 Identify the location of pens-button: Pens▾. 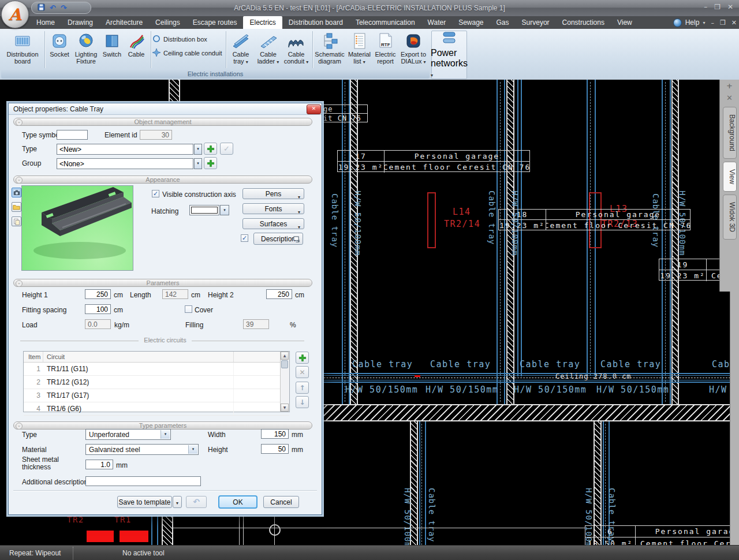
(274, 194).